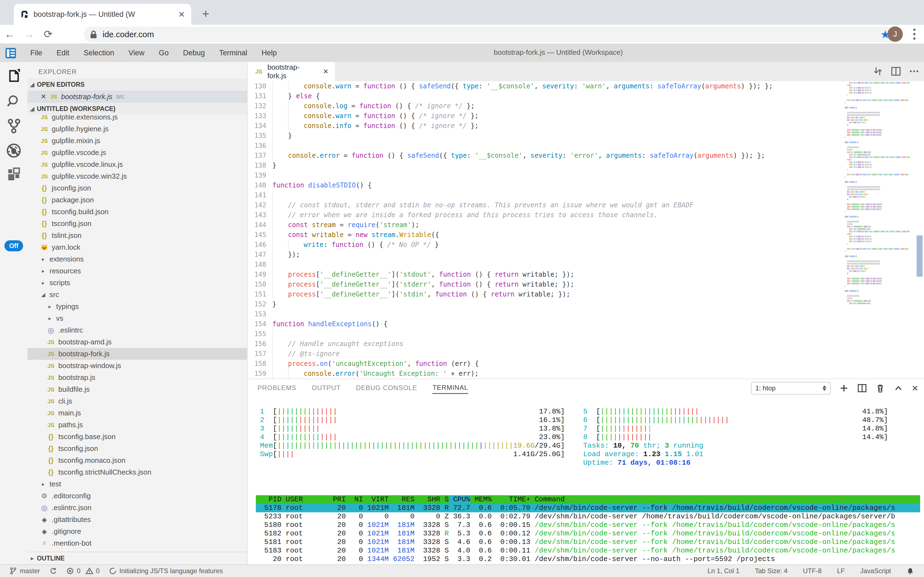 The image size is (924, 577). What do you see at coordinates (914, 71) in the screenshot?
I see `more-actions-icon` at bounding box center [914, 71].